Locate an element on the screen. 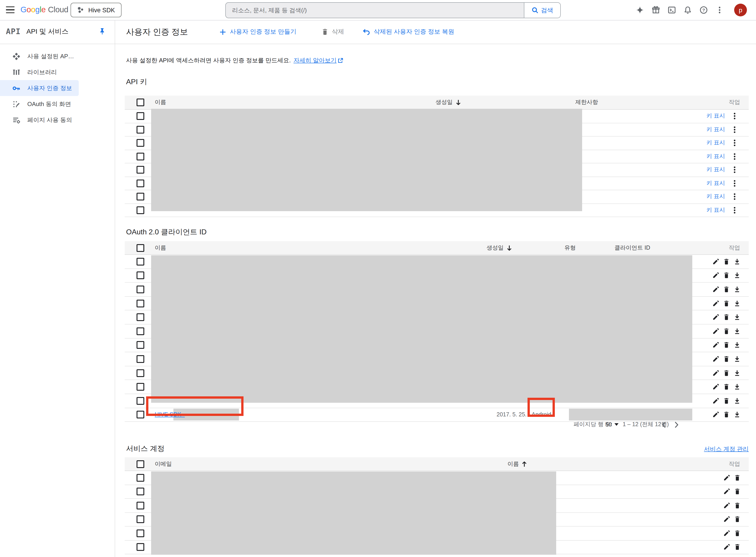 Image resolution: width=756 pixels, height=557 pixels. menu-icon is located at coordinates (10, 10).